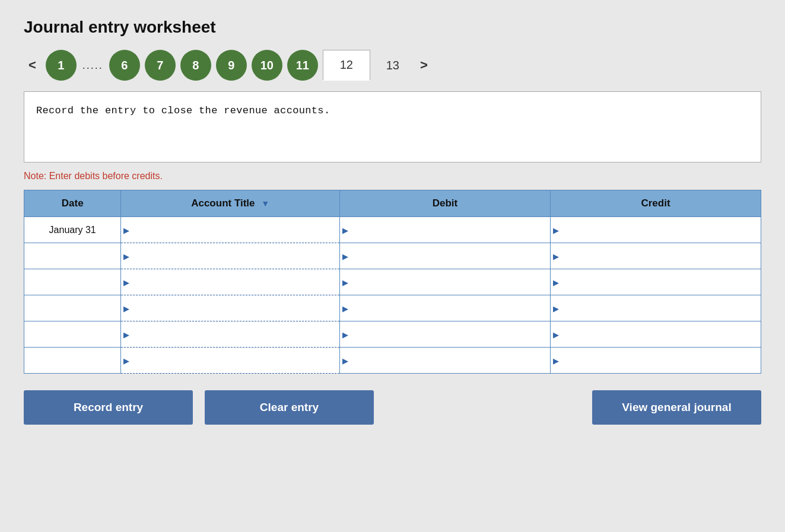 This screenshot has width=785, height=532. I want to click on page-9: 9, so click(231, 65).